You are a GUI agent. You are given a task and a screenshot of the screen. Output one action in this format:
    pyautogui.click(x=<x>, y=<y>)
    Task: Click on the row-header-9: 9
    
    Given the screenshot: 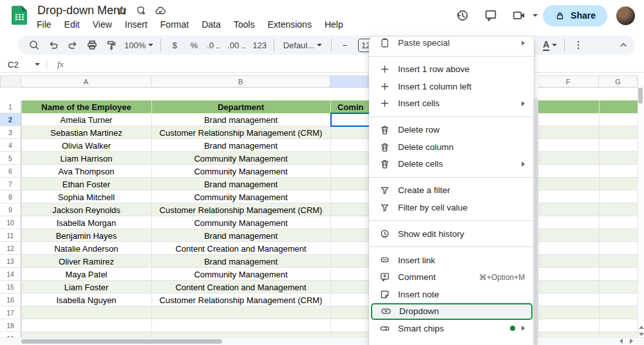 What is the action you would take?
    pyautogui.click(x=10, y=210)
    